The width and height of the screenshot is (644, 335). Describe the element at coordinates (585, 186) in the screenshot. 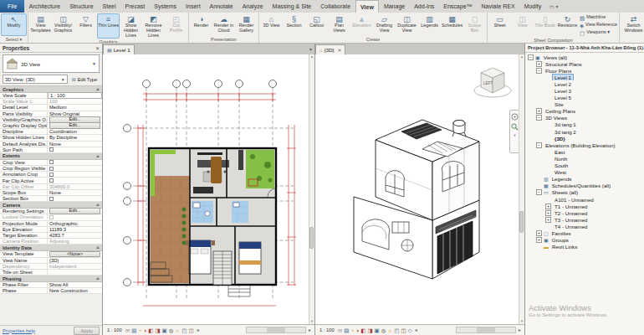

I see `tree-item-schedules: ▦Schedules/Quantities (all)` at that location.